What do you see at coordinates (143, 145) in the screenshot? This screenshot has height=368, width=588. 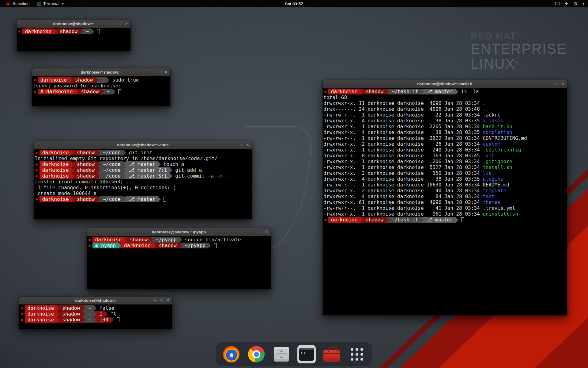 I see `window-titlebar: darknoise@shadow:~/code ─ □ ✕` at bounding box center [143, 145].